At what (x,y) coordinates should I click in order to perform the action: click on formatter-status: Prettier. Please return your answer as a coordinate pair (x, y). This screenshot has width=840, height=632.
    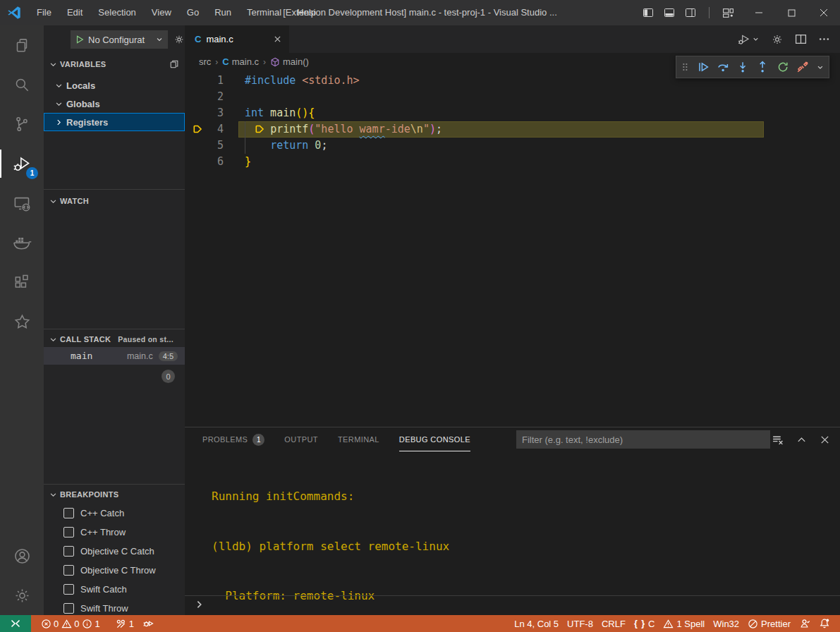
    Looking at the image, I should click on (769, 624).